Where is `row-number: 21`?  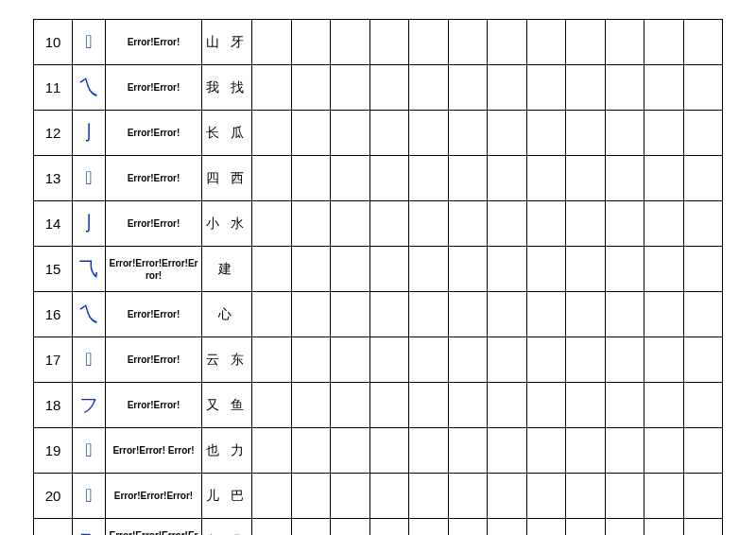 row-number: 21 is located at coordinates (53, 527).